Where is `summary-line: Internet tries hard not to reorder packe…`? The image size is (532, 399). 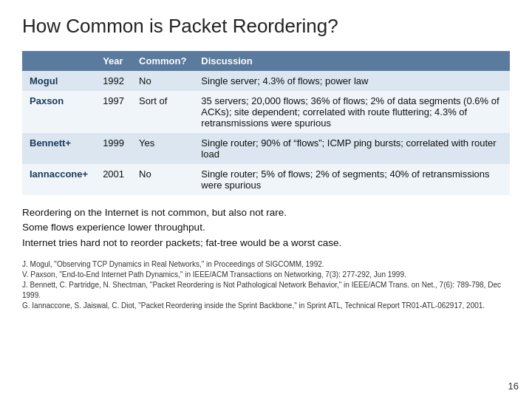 summary-line: Internet tries hard not to reorder packe… is located at coordinates (266, 243).